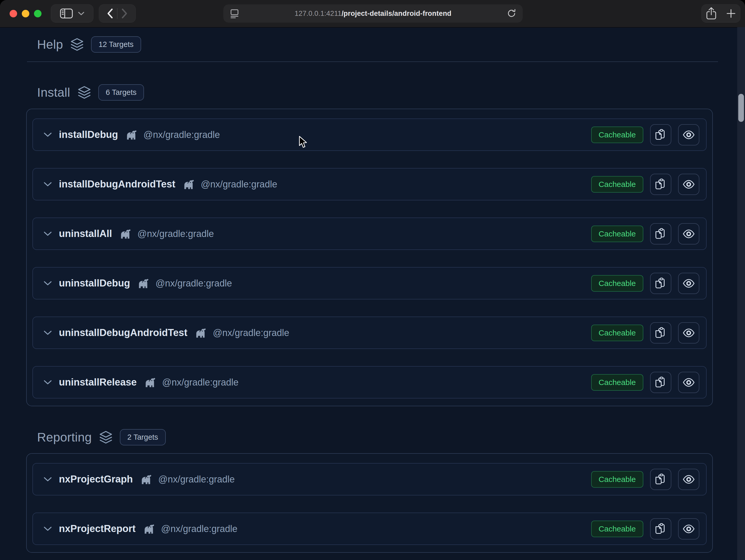 The width and height of the screenshot is (745, 560). What do you see at coordinates (369, 135) in the screenshot?
I see `target-row-installDebug: installDebug @nx/gradle:gradle Cacheable` at bounding box center [369, 135].